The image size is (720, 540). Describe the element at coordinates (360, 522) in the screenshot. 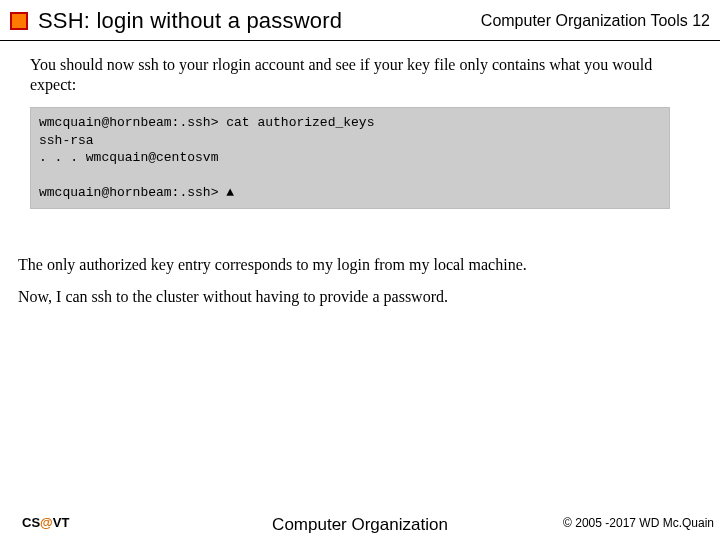

I see `slide-footer: CS@VT Computer Organization © 2005 -2017…` at that location.